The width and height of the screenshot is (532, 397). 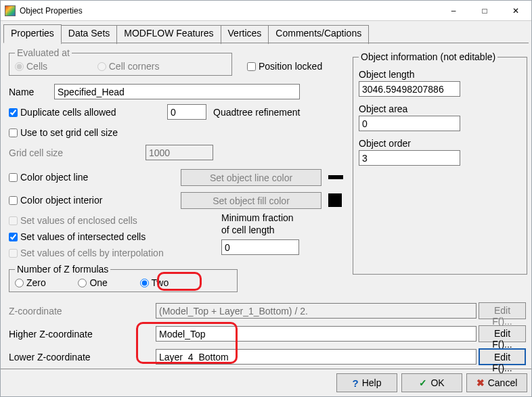 What do you see at coordinates (14, 253) in the screenshot?
I see `checkbox-sv-interp-input` at bounding box center [14, 253].